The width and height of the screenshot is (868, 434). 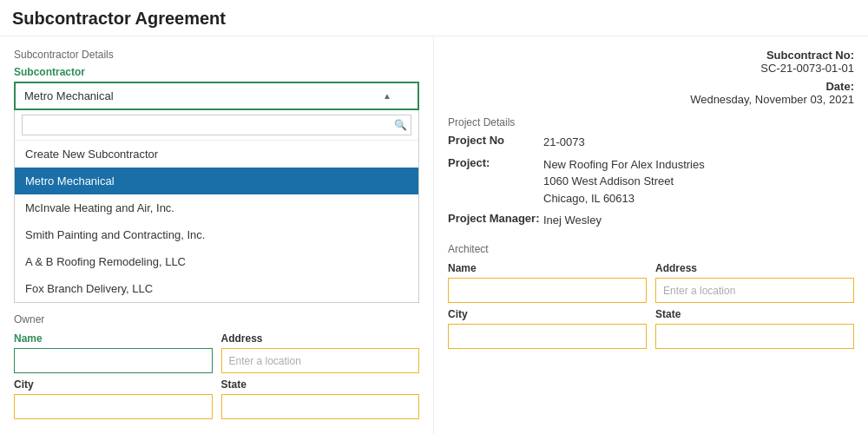 What do you see at coordinates (547, 268) in the screenshot?
I see `architect-name-label: Name` at bounding box center [547, 268].